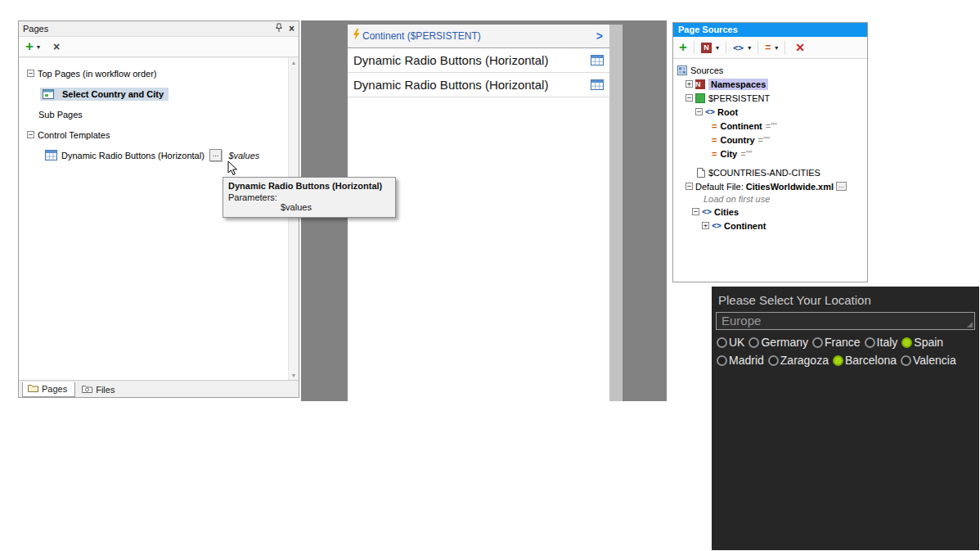  What do you see at coordinates (294, 375) in the screenshot?
I see `scroll-down-icon: ▼` at bounding box center [294, 375].